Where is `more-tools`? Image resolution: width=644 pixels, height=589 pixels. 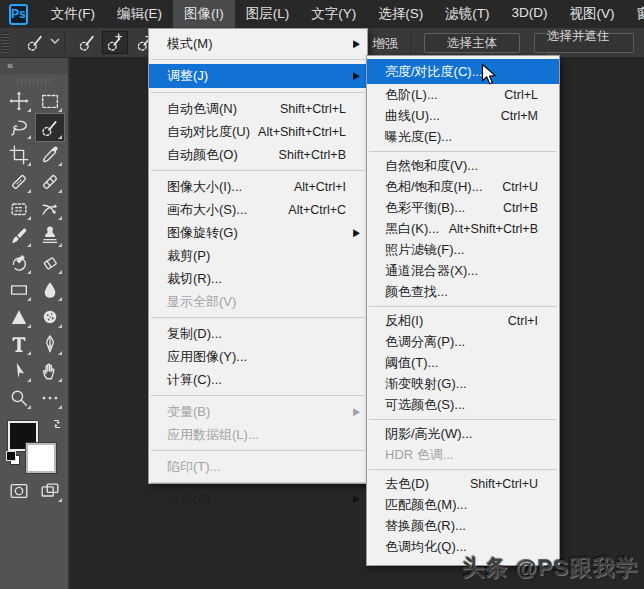
more-tools is located at coordinates (50, 398).